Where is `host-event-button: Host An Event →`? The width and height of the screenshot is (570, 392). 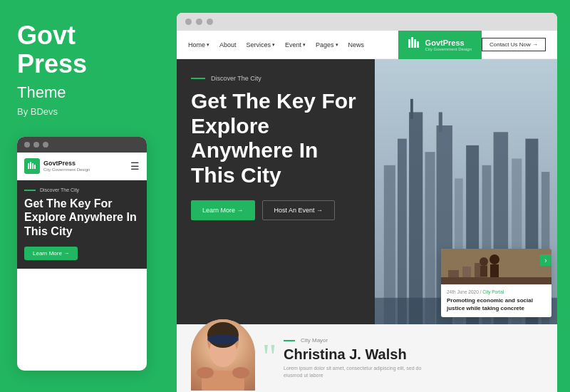 host-event-button: Host An Event → is located at coordinates (299, 210).